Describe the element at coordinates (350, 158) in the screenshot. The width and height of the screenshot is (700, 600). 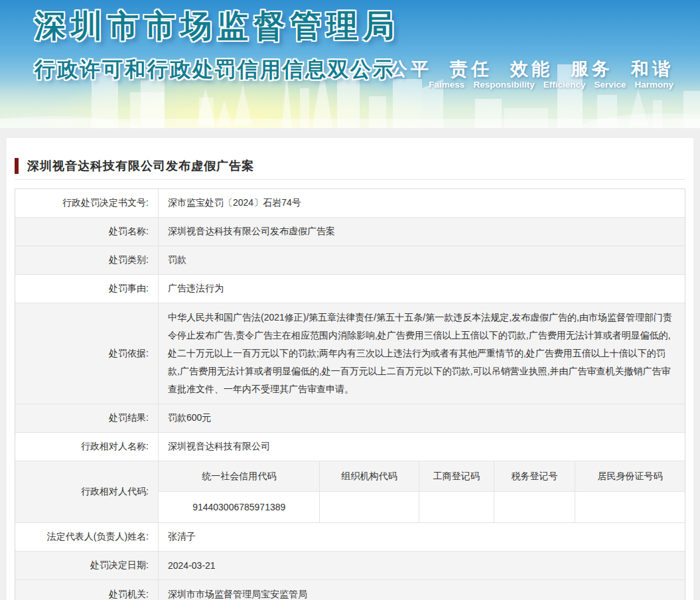
I see `case-title-block: 深圳视音达科技有限公司发布虚假广告案` at that location.